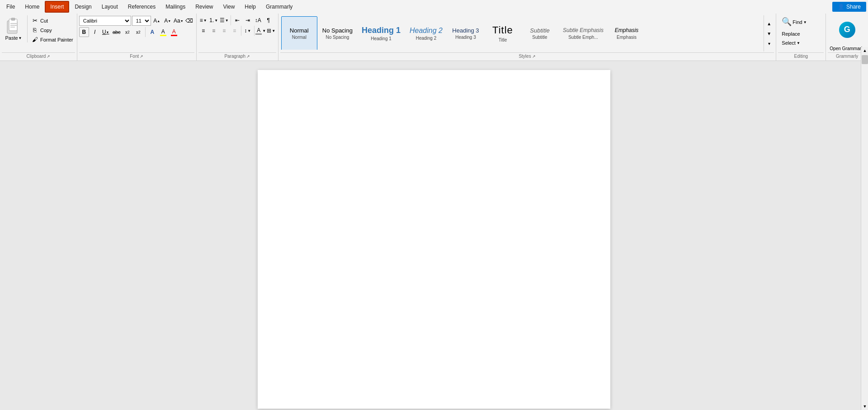 This screenshot has height=410, width=868. I want to click on font-size-select: 8 9 10 11 12 14 16, so click(142, 21).